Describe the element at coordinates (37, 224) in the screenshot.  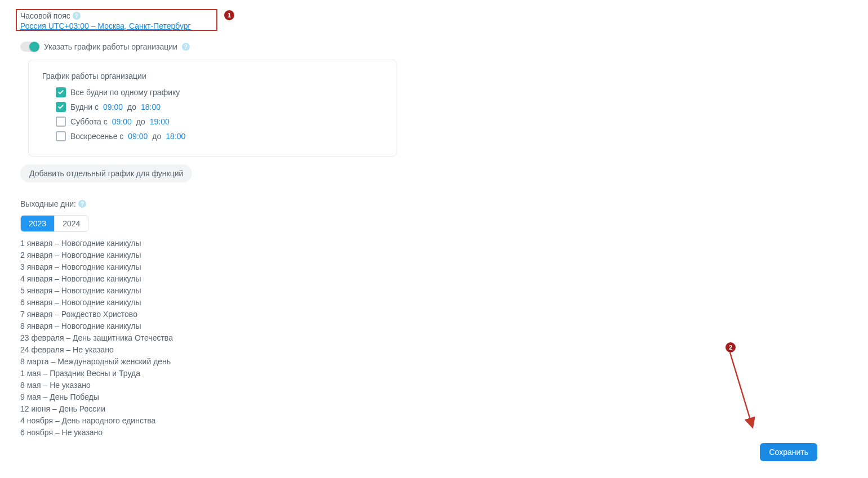
I see `year-tab-2023: 2023` at that location.